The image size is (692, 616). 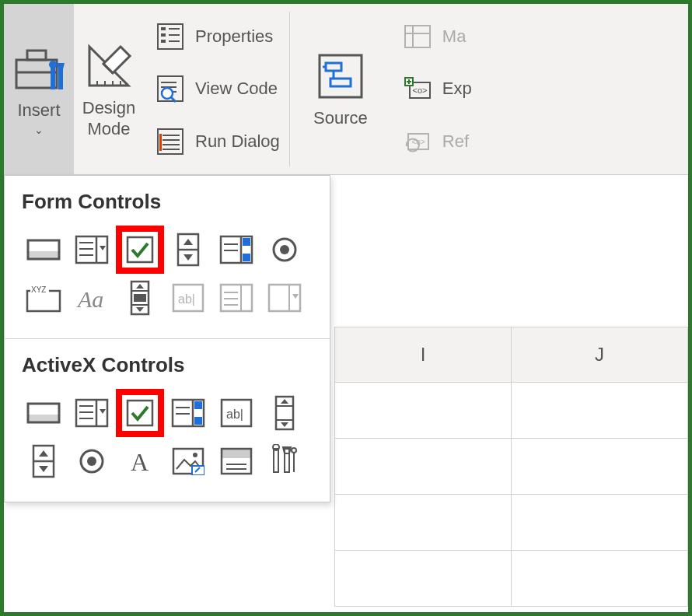 I want to click on activex-togglebutton-icon, so click(x=236, y=461).